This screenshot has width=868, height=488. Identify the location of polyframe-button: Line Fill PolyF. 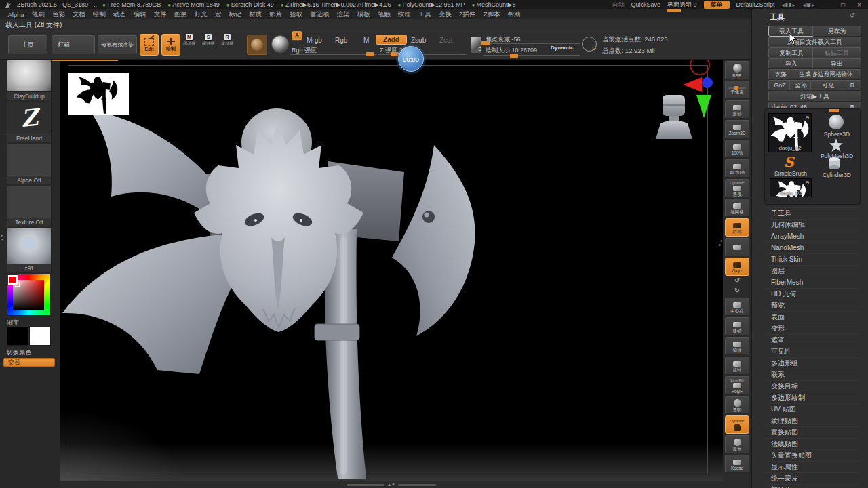
(737, 385).